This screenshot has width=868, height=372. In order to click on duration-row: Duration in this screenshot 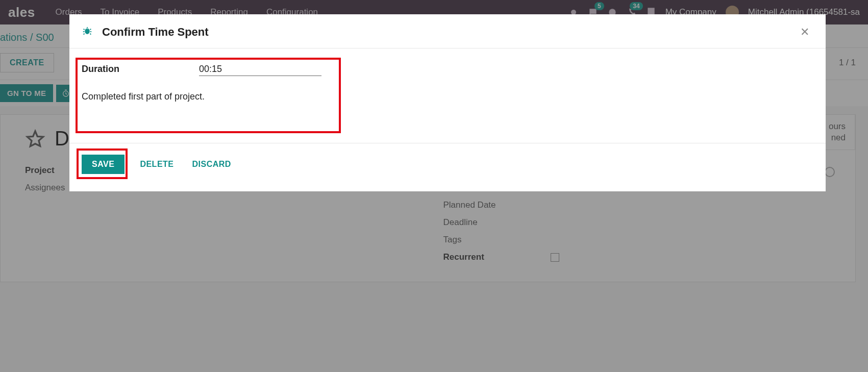, I will do `click(448, 69)`.